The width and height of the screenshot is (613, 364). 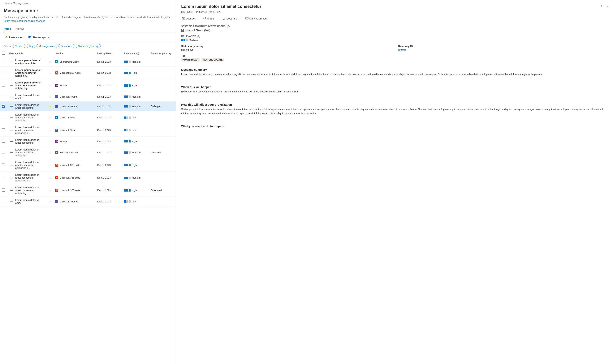 What do you see at coordinates (39, 37) in the screenshot?
I see `planner-button: Planner syncing` at bounding box center [39, 37].